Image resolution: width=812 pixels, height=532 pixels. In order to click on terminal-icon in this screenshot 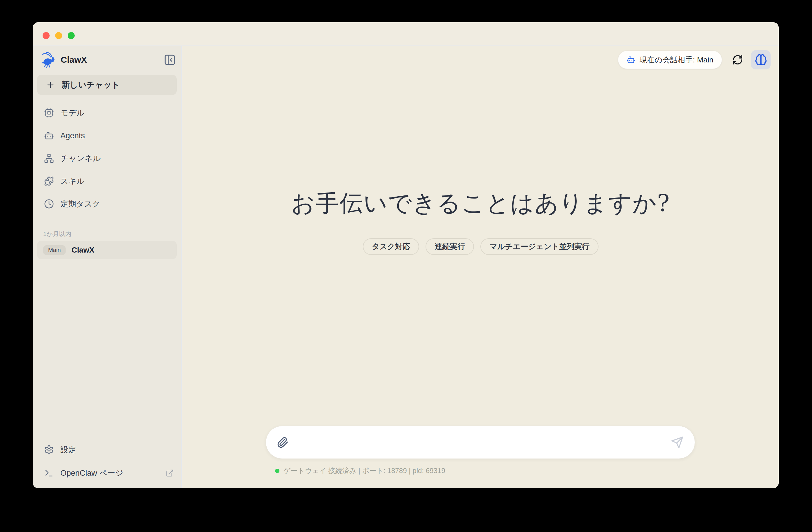, I will do `click(49, 473)`.